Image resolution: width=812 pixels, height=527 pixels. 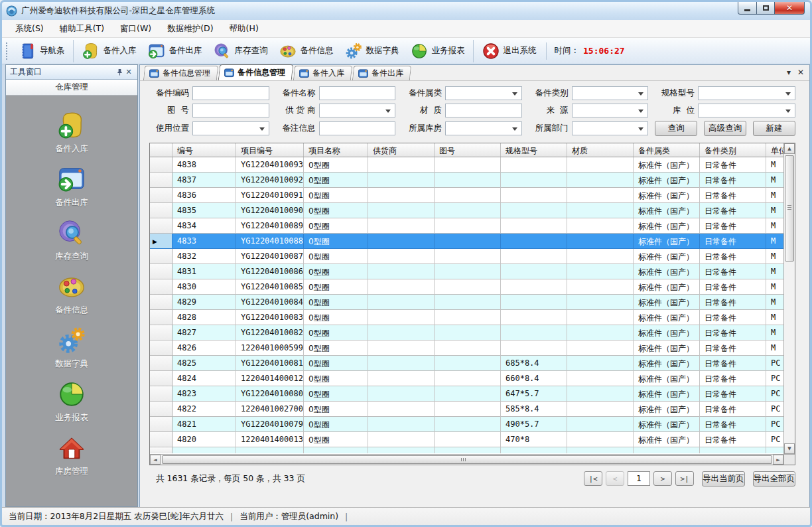 What do you see at coordinates (667, 150) in the screenshot?
I see `grid-column-header: 备件属类` at bounding box center [667, 150].